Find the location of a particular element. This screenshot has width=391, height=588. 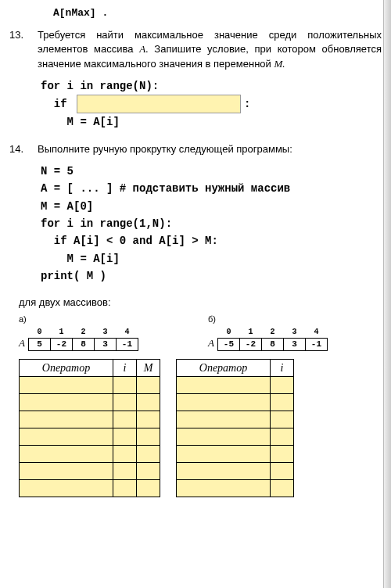

th-m: M is located at coordinates (149, 368).